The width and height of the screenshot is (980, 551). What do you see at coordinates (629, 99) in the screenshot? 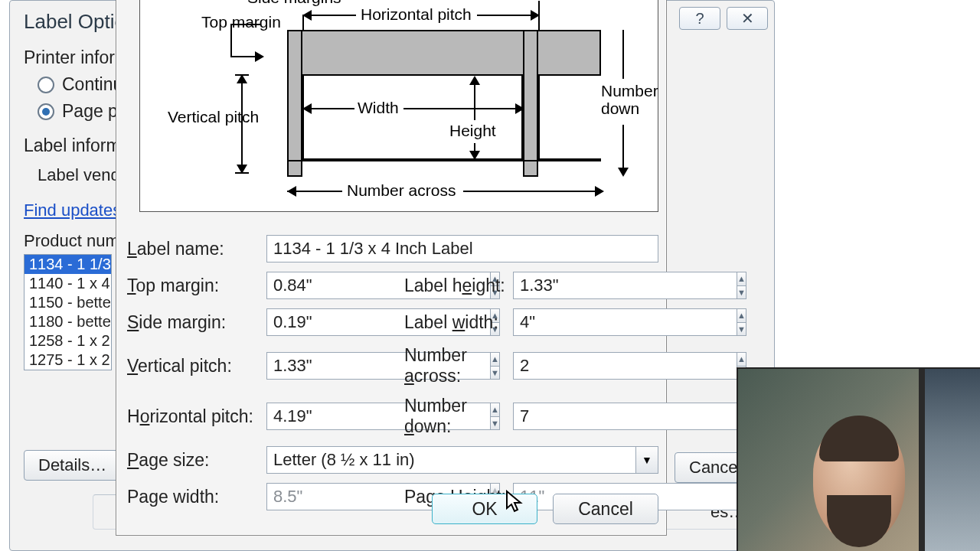
I see `diagram-number-down: Number down` at bounding box center [629, 99].